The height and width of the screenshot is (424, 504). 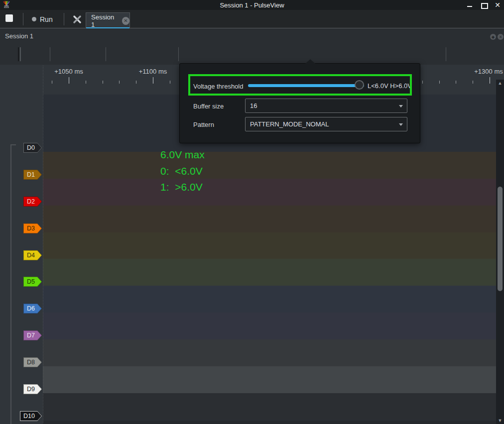 I want to click on channel-band-d9, so click(x=269, y=380).